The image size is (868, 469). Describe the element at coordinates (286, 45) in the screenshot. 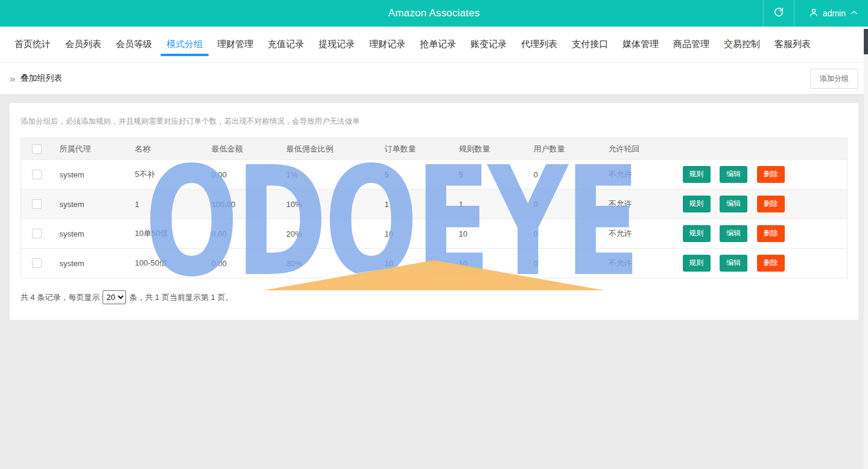

I see `nav-item-recharge-records: 充值记录` at that location.